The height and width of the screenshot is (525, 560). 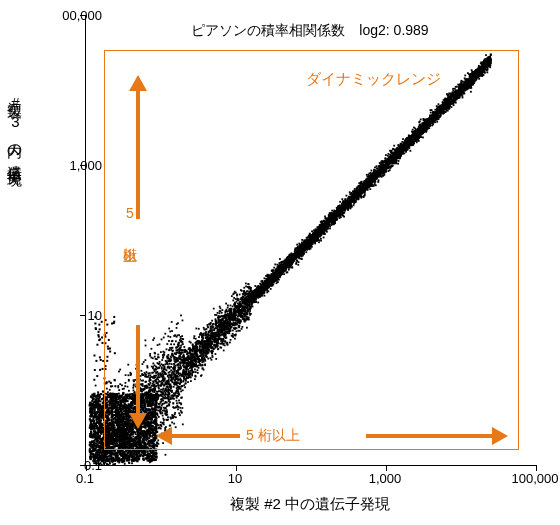 I want to click on y-tick: 1,000, so click(x=86, y=166).